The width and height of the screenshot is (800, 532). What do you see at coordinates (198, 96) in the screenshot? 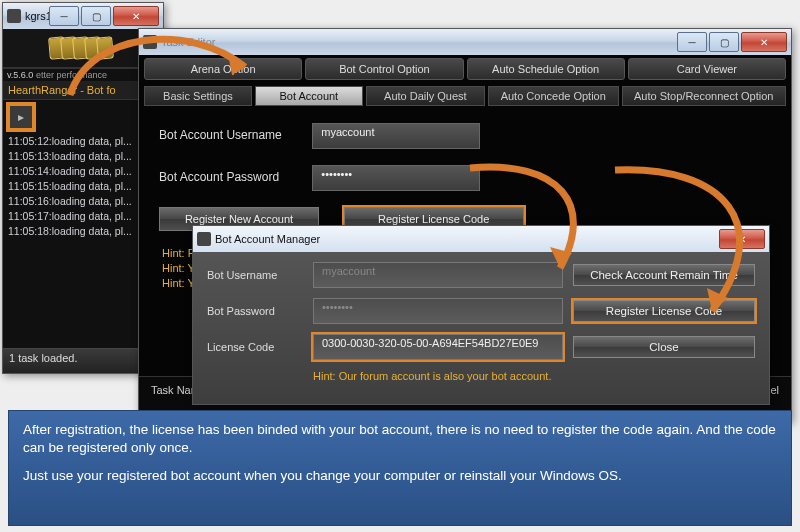
I see `tab-basic-settings: Basic Settings` at bounding box center [198, 96].